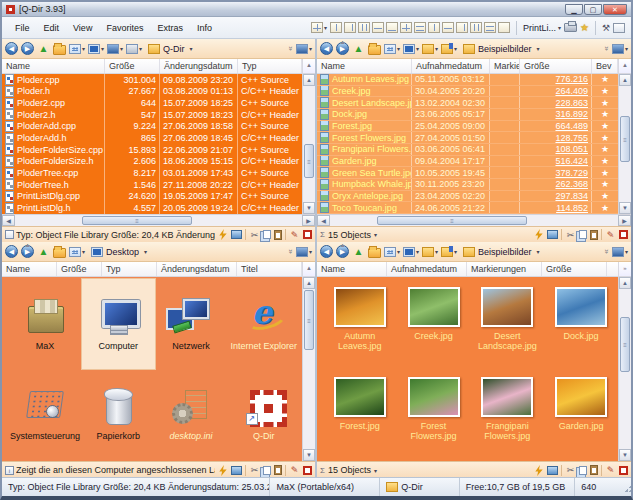 The image size is (633, 500). I want to click on address-bar: Q-Dir▾, so click(170, 49).